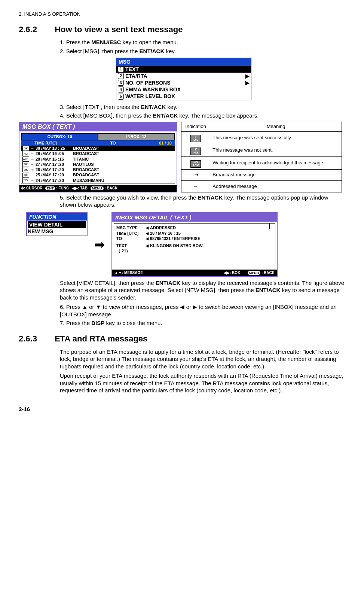  What do you see at coordinates (98, 175) in the screenshot?
I see `msg-row: OK→25 /MAY 17 :20BROADCAST` at bounding box center [98, 175].